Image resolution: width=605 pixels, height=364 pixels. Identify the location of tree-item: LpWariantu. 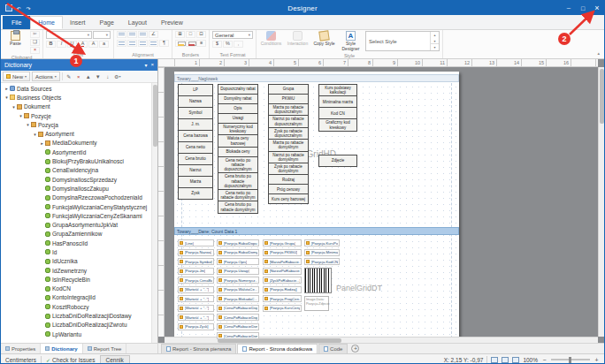
(76, 334).